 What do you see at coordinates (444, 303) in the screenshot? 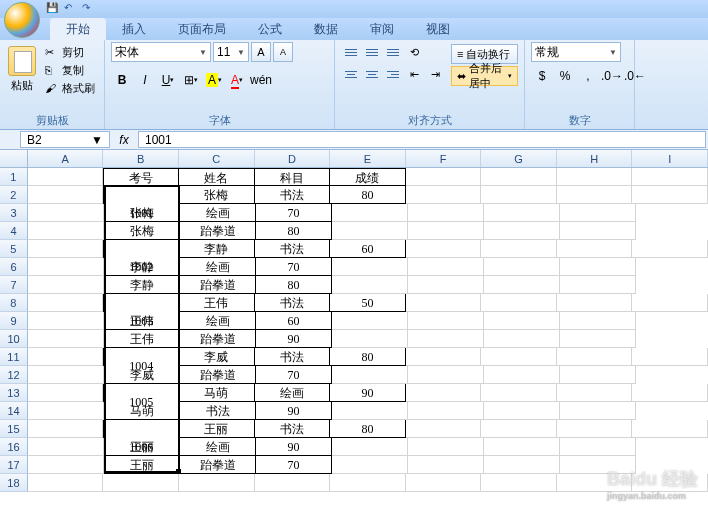
I see `cell-F8` at bounding box center [444, 303].